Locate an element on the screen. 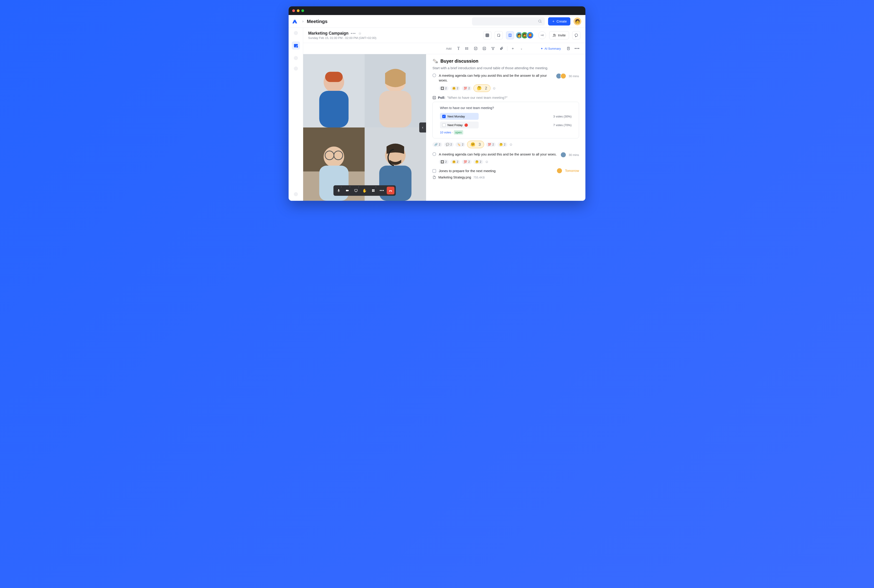  maximize-window-icon is located at coordinates (303, 10).